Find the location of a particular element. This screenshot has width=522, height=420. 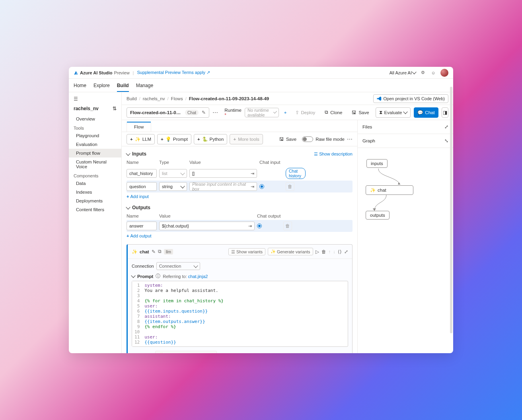

crumb-build: Build is located at coordinates (132, 99).